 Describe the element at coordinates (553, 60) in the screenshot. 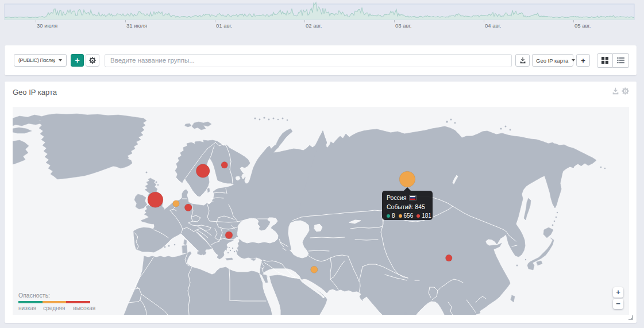

I see `widget-select-dropdown: Geo IP карта` at that location.